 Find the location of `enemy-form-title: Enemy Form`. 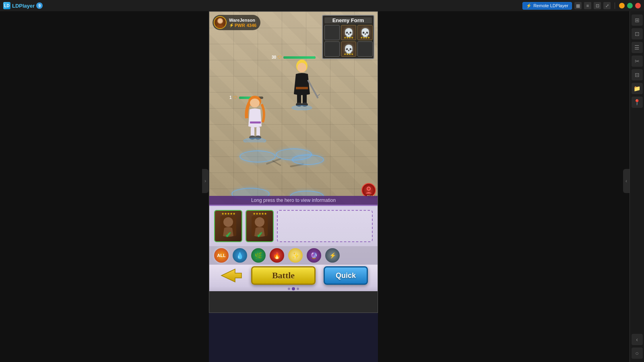

enemy-form-title: Enemy Form is located at coordinates (348, 20).